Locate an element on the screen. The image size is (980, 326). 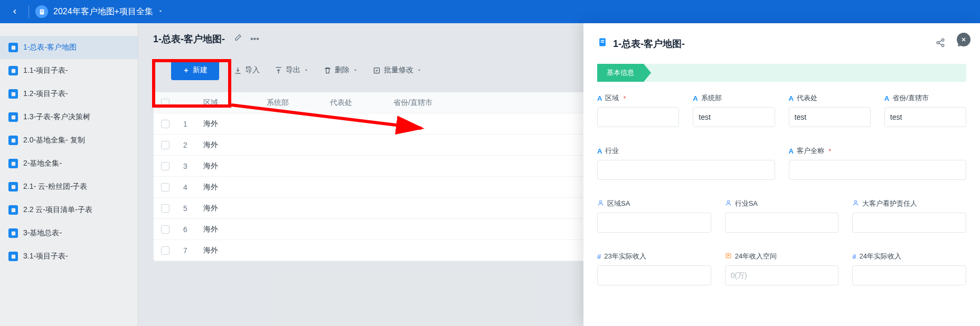
col-region: 区域 is located at coordinates (235, 103).